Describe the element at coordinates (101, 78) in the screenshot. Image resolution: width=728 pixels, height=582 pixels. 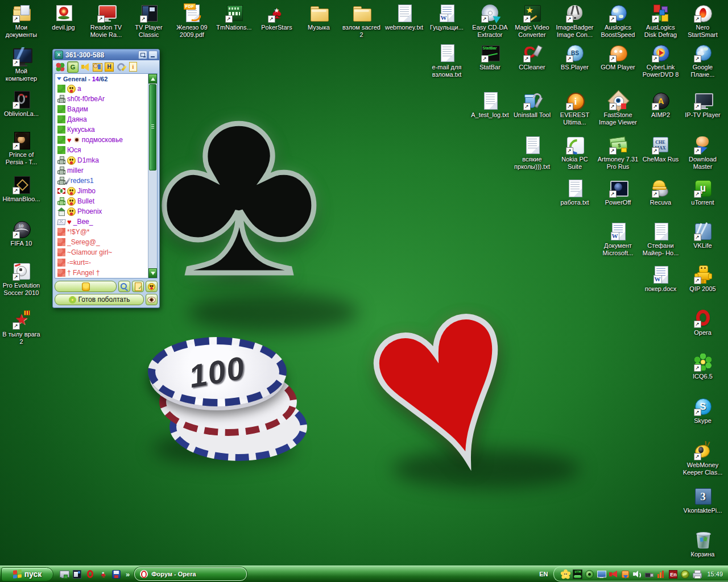
I see `qip-group-header: General - 14/62` at that location.